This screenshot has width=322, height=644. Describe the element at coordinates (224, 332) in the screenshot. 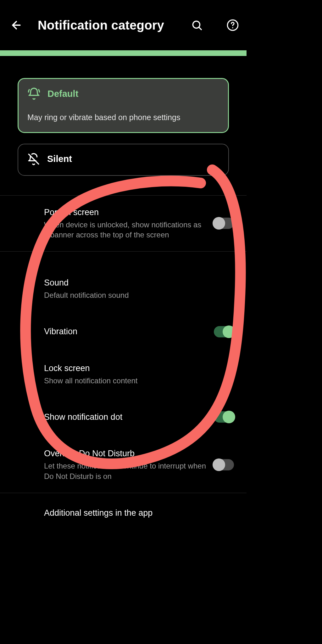

I see `toggle-vibration` at that location.